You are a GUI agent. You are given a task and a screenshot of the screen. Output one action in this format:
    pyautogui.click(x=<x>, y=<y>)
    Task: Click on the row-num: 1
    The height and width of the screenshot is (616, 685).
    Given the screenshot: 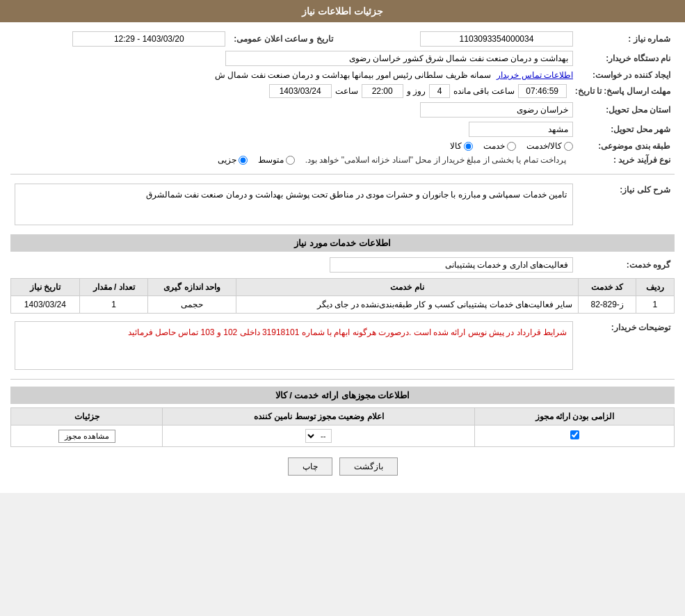 What is the action you would take?
    pyautogui.click(x=655, y=305)
    